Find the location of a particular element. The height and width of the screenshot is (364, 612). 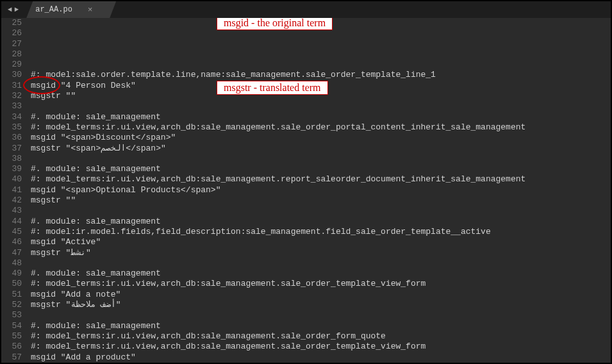

tab-next-icon: ► is located at coordinates (17, 10).